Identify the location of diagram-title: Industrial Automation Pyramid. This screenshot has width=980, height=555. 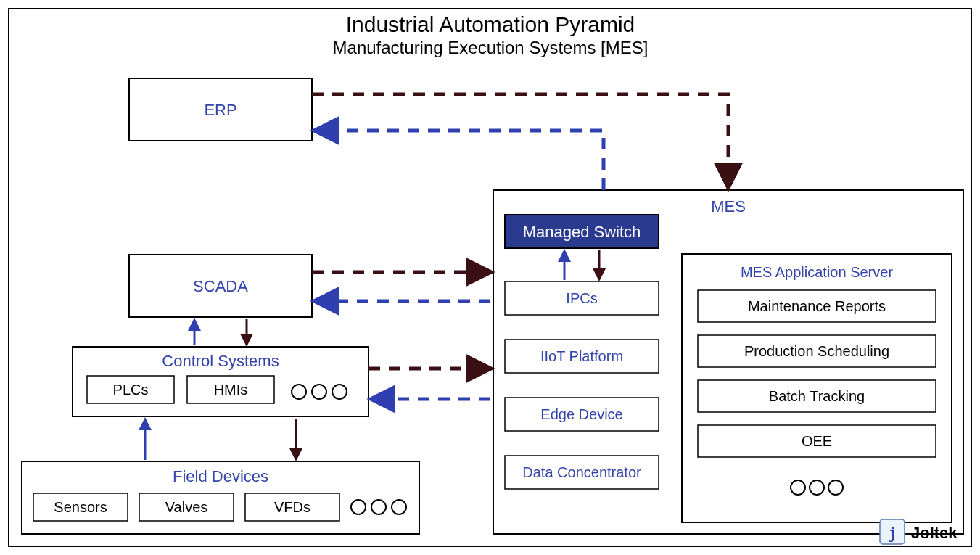
(490, 25).